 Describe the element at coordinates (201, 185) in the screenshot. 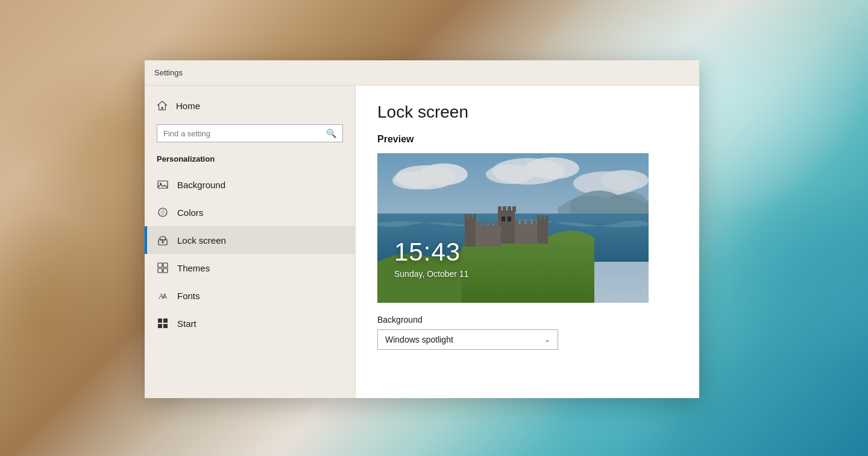

I see `background-label: Background` at that location.